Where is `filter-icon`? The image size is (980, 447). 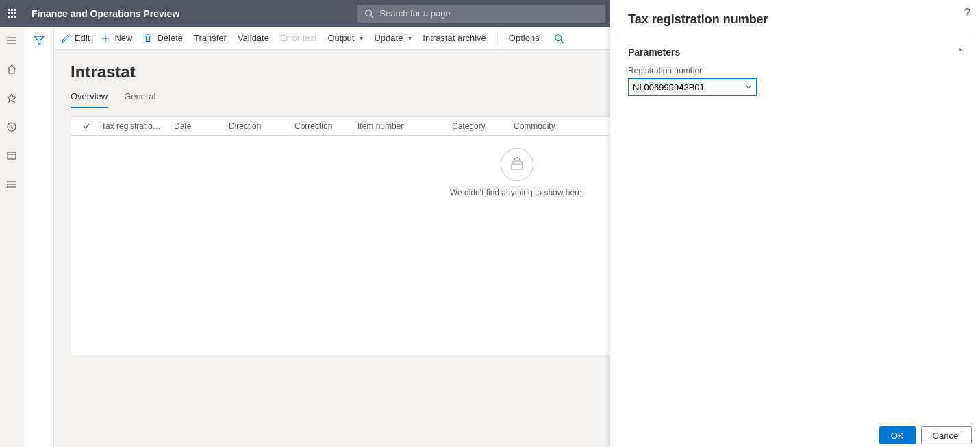
filter-icon is located at coordinates (39, 40).